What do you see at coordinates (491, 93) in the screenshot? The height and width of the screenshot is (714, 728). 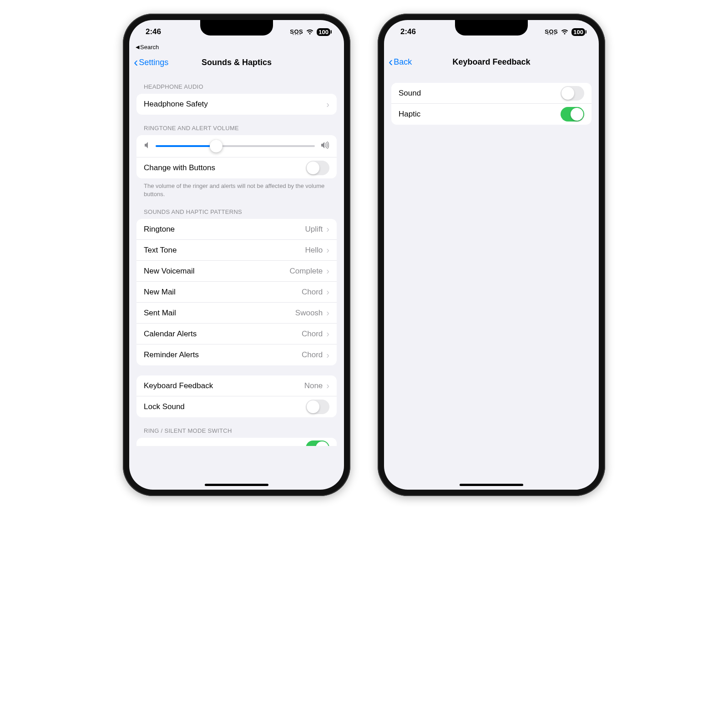 I see `row-sound: Sound` at bounding box center [491, 93].